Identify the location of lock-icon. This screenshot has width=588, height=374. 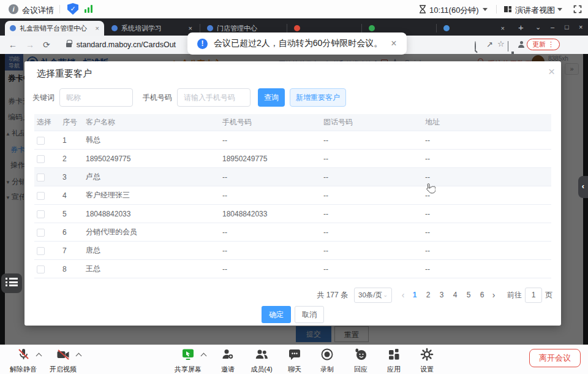
(69, 45).